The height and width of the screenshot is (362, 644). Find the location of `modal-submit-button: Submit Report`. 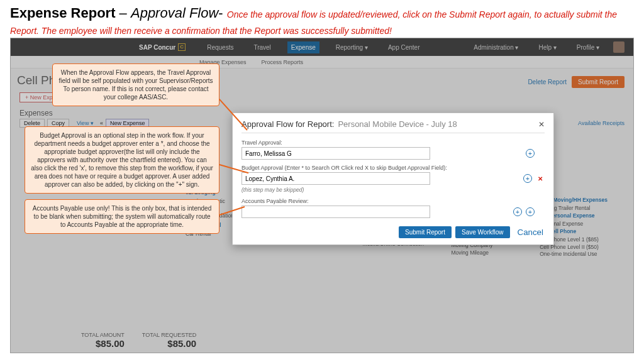

modal-submit-button: Submit Report is located at coordinates (425, 233).